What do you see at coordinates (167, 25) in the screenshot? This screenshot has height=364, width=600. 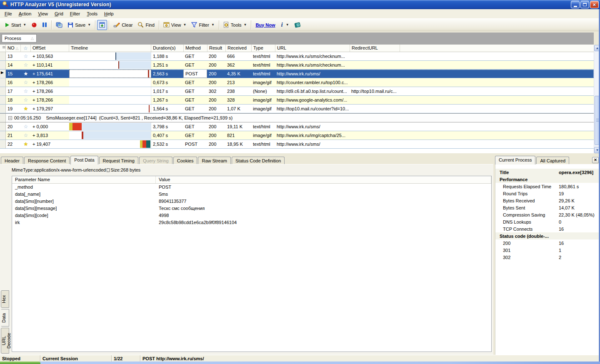 I see `view-window-icon` at bounding box center [167, 25].